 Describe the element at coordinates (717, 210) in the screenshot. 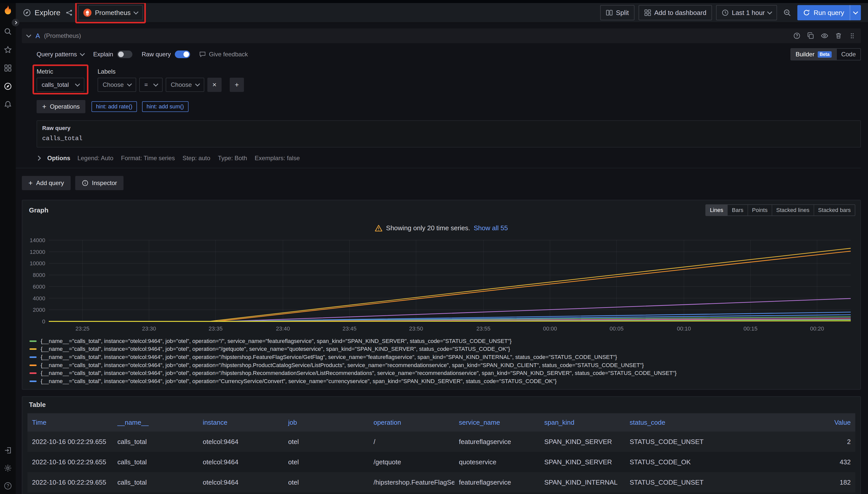

I see `graph-mode-lines: Lines` at that location.